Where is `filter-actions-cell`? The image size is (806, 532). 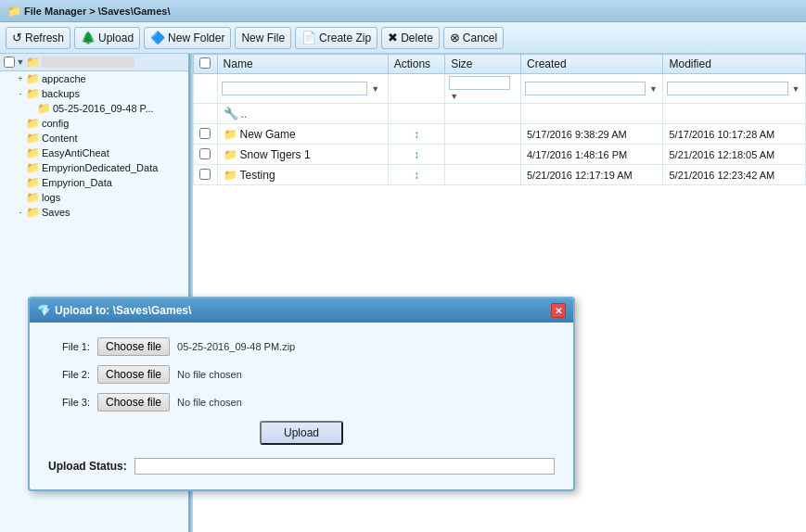
filter-actions-cell is located at coordinates (416, 89).